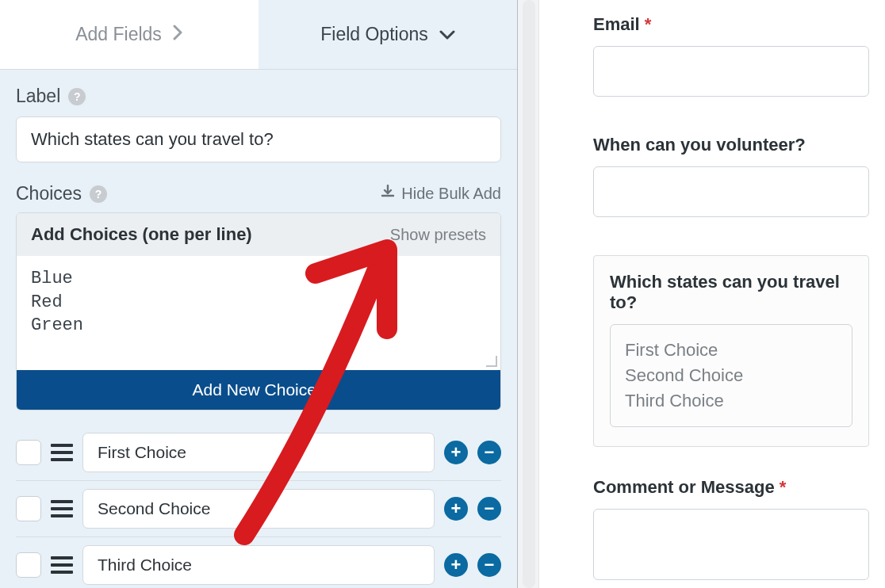  Describe the element at coordinates (731, 350) in the screenshot. I see `preview-choice: First Choice` at that location.